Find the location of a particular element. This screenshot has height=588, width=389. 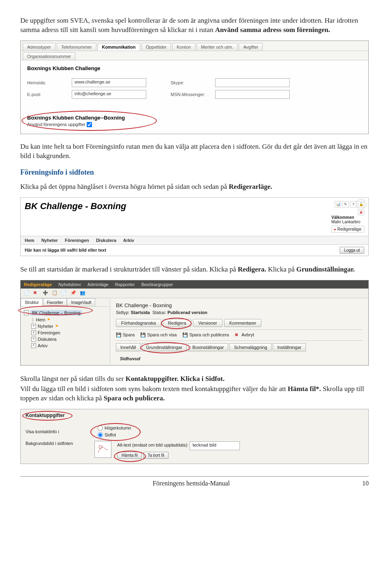

toolbar-icon: 📊 is located at coordinates (338, 204).